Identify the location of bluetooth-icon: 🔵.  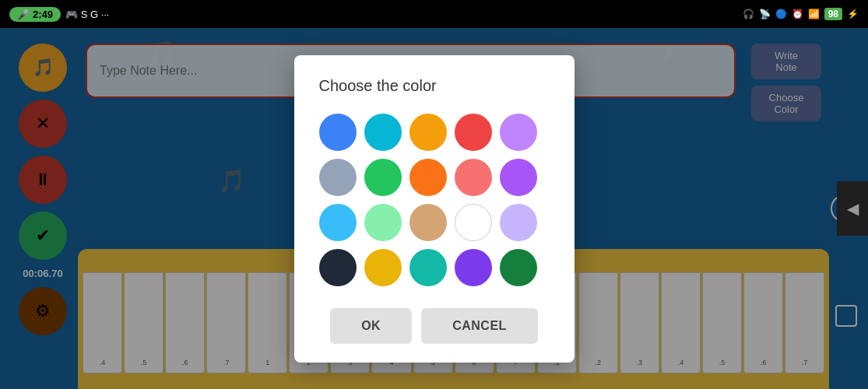
(782, 14).